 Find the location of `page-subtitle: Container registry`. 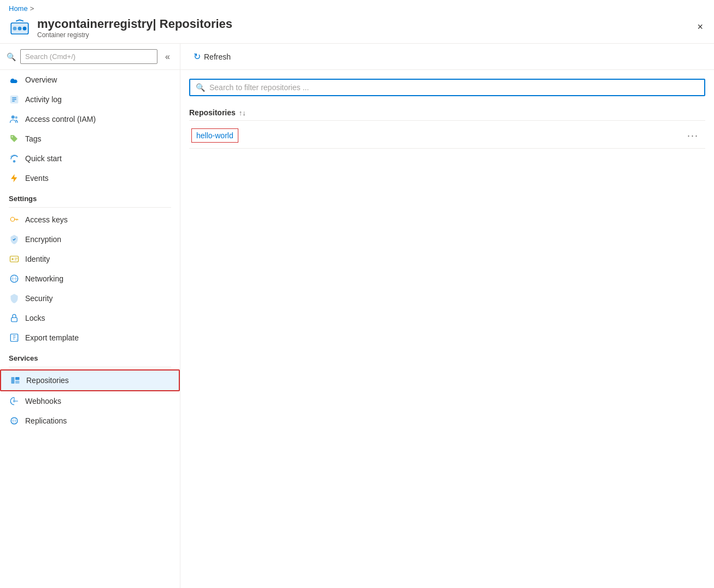

page-subtitle: Container registry is located at coordinates (134, 35).